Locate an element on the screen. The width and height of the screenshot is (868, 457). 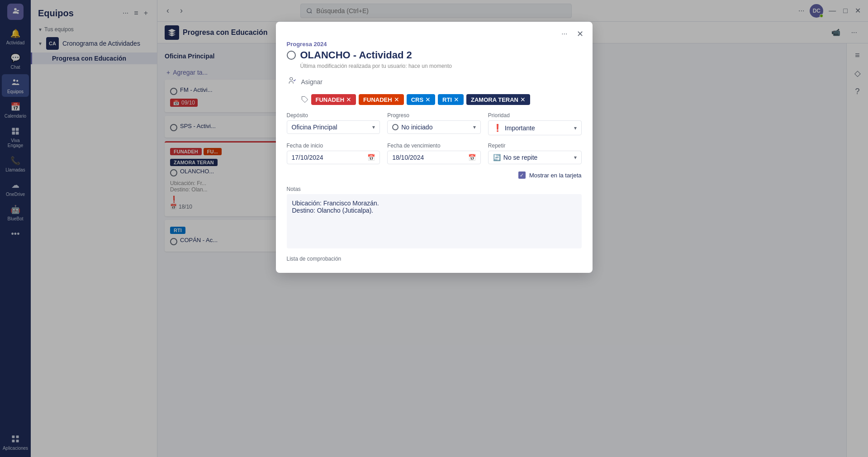
checklist-label: Lista de comprobación is located at coordinates (434, 259).